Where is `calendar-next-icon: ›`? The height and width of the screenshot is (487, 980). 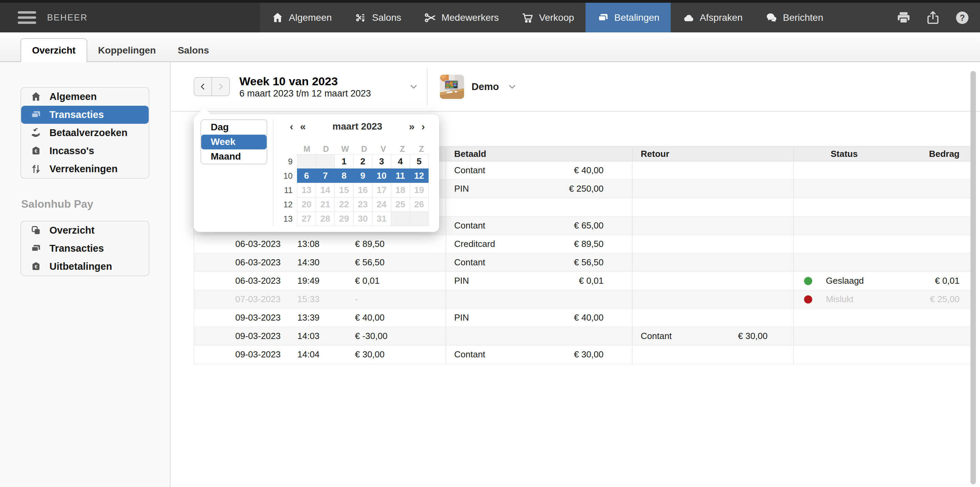 calendar-next-icon: › is located at coordinates (423, 126).